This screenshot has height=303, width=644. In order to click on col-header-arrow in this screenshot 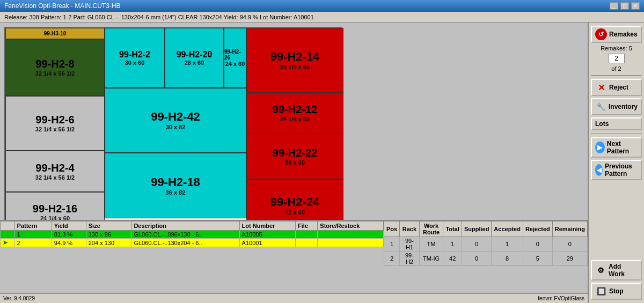, I will do `click(8, 226)`.